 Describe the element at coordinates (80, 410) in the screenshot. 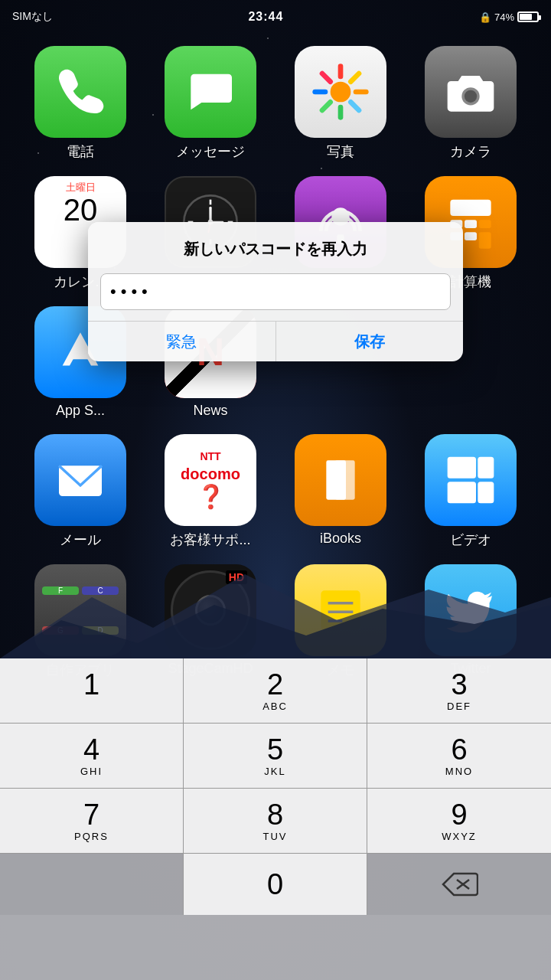

I see `appstore-label: App S...` at that location.